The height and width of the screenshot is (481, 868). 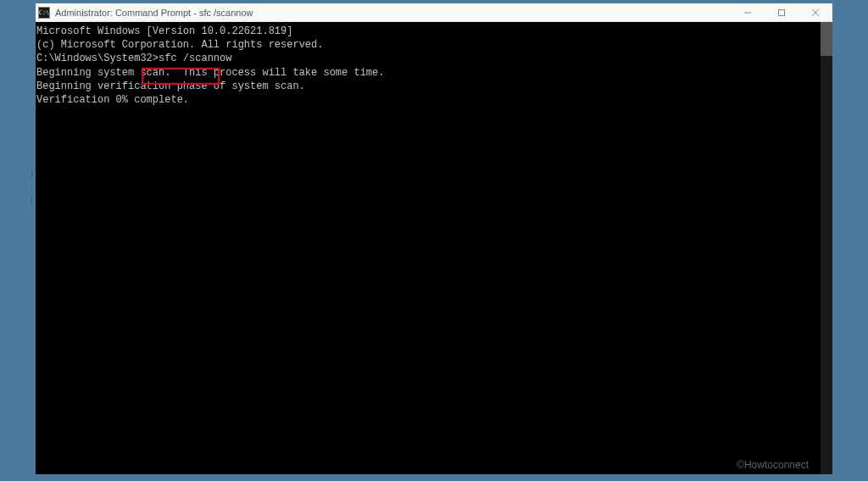 I want to click on terminal-line: Beginning system scan. This process will…, so click(x=434, y=73).